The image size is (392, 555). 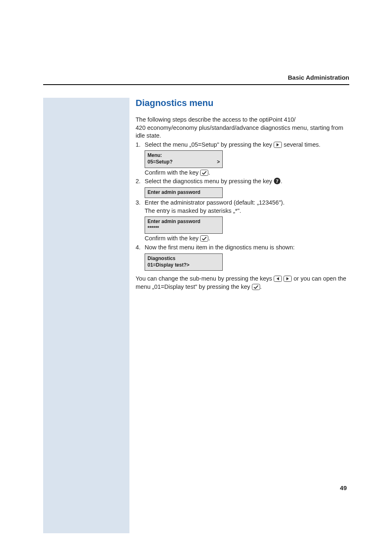 What do you see at coordinates (242, 182) in the screenshot?
I see `step-2: 2. Select the diagnostics menu by pressi…` at bounding box center [242, 182].